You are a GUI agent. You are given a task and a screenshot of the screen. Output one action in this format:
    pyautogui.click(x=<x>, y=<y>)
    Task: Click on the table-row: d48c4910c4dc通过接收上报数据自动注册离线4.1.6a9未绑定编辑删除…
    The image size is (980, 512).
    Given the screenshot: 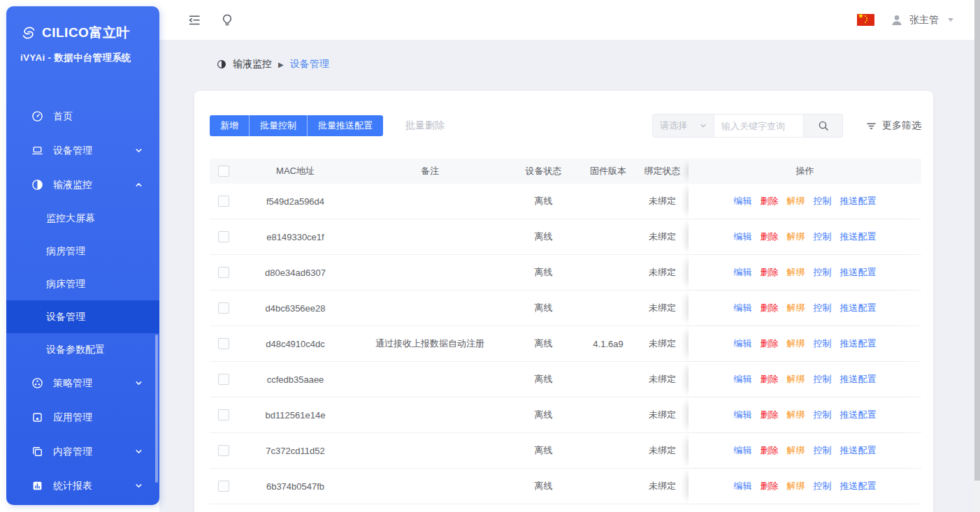 What is the action you would take?
    pyautogui.click(x=565, y=344)
    